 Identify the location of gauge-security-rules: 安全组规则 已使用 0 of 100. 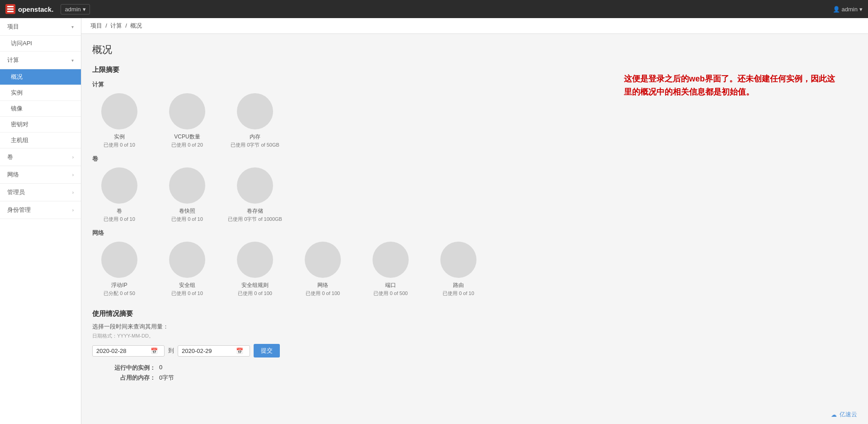
(255, 269).